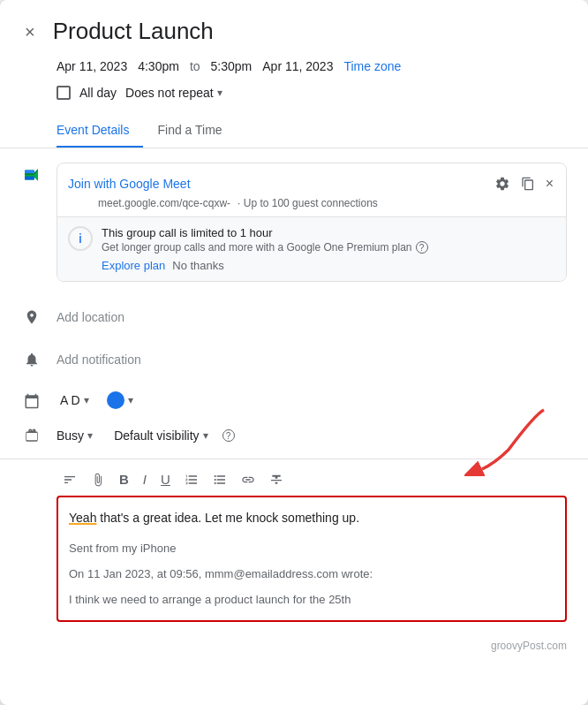 This screenshot has width=588, height=705. I want to click on unordered-list-button, so click(220, 480).